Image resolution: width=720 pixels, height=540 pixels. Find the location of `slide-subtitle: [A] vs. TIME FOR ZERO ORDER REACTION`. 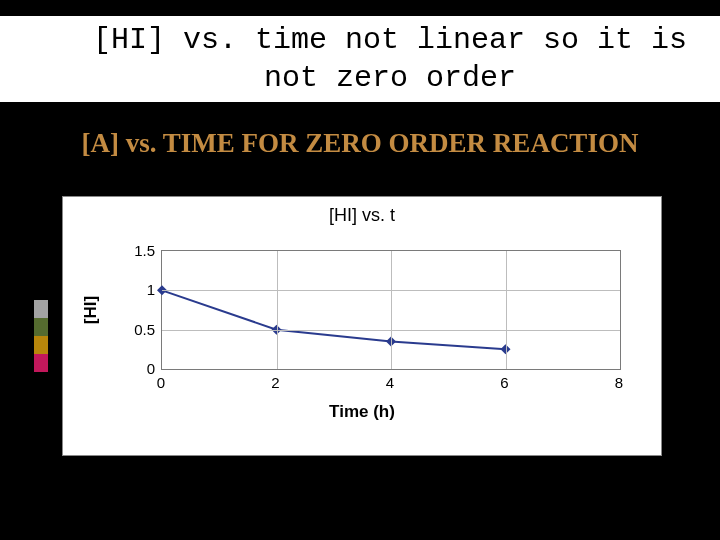

slide-subtitle: [A] vs. TIME FOR ZERO ORDER REACTION is located at coordinates (360, 144).